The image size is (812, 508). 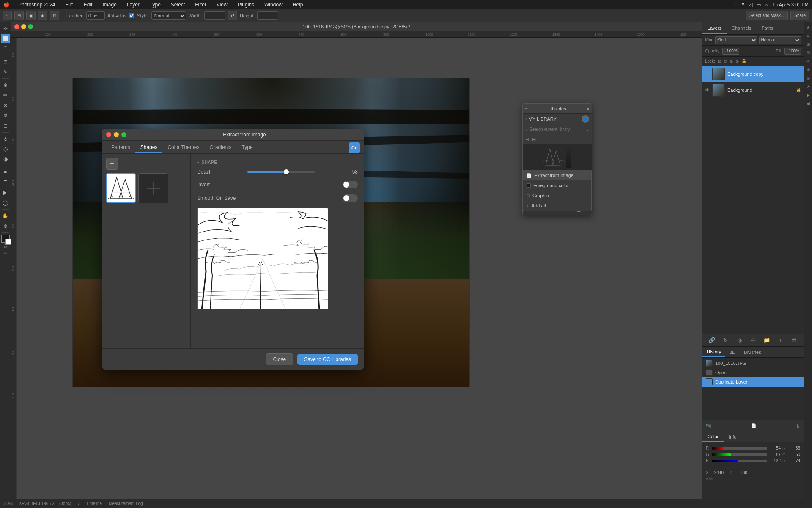 I want to click on quick-mask-btn: ⊙, so click(x=5, y=247).